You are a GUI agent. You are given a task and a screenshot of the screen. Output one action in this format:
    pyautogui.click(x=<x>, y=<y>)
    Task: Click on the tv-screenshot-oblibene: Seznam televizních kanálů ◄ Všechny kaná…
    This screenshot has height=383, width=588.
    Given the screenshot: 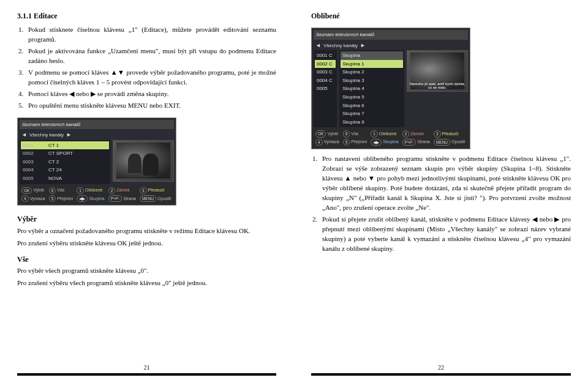 What is the action you would take?
    pyautogui.click(x=391, y=88)
    